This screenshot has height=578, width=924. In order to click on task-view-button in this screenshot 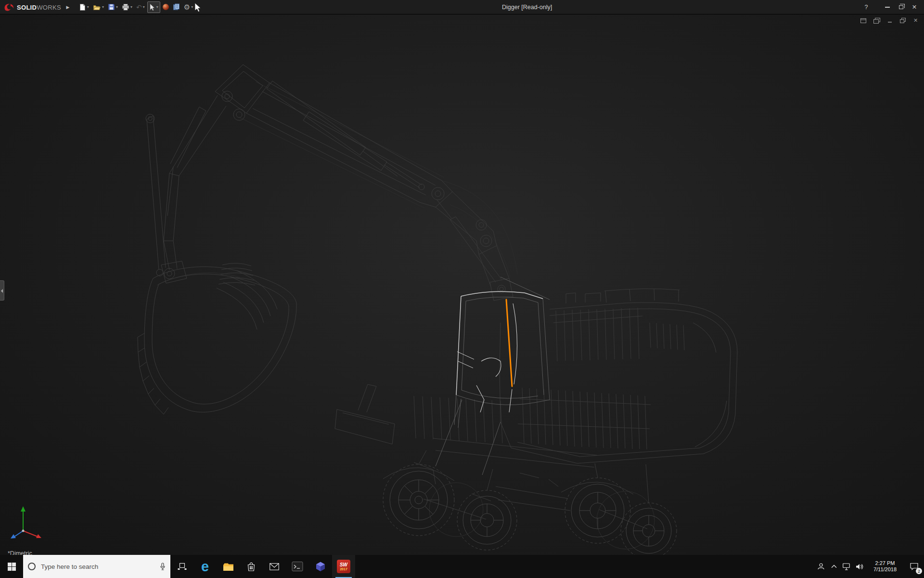, I will do `click(182, 566)`.